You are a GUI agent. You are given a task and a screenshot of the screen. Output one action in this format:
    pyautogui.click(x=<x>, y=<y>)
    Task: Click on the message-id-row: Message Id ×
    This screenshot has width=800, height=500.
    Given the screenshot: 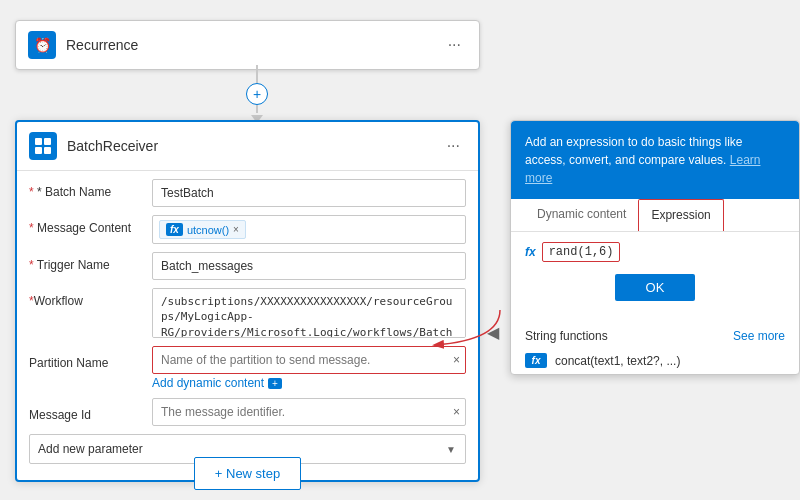 What is the action you would take?
    pyautogui.click(x=248, y=412)
    